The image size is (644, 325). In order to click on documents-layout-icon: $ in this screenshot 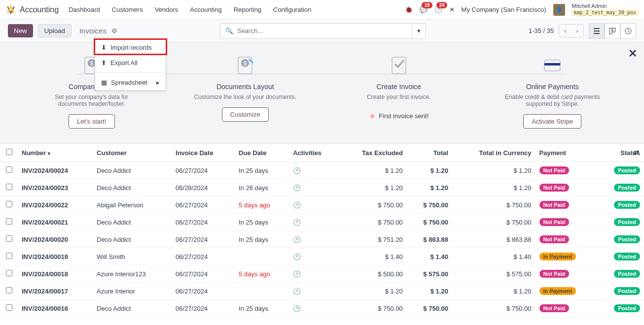, I will do `click(245, 65)`.